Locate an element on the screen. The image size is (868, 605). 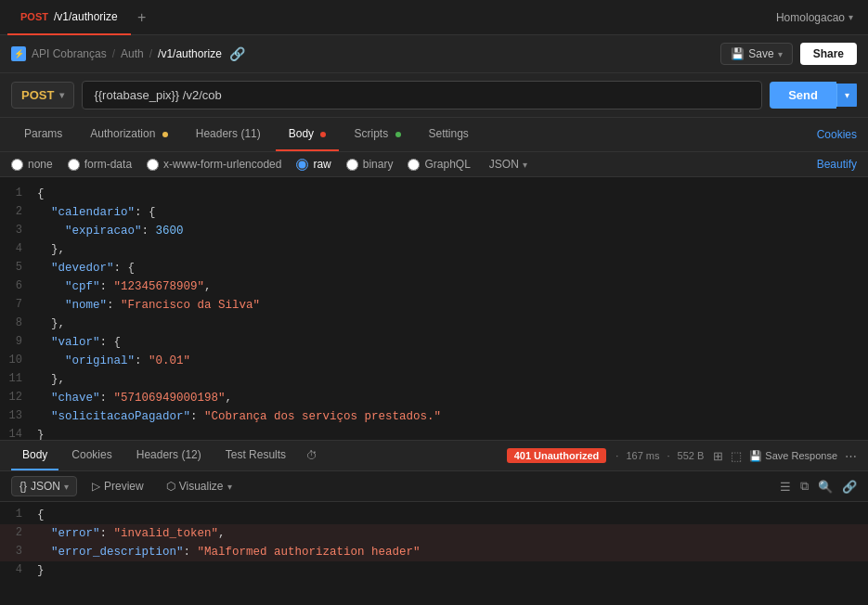
save-button: 💾 Save ▾ is located at coordinates (756, 54).